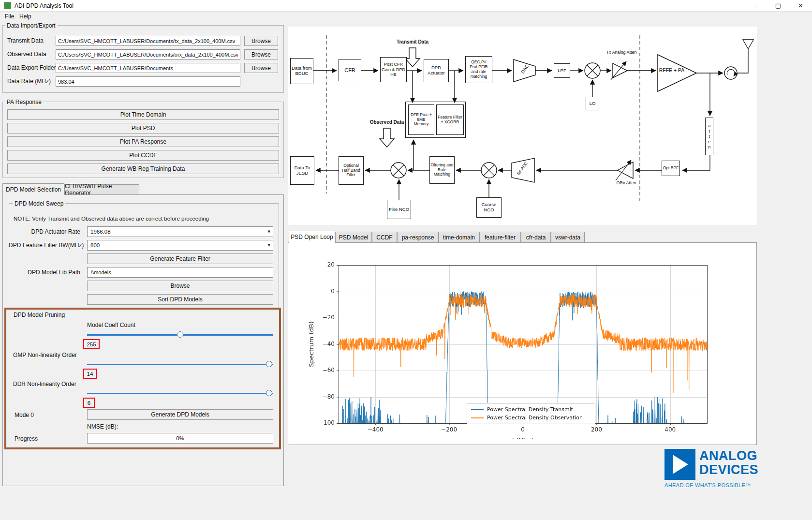 The width and height of the screenshot is (812, 520). I want to click on close-button: ✕, so click(801, 6).